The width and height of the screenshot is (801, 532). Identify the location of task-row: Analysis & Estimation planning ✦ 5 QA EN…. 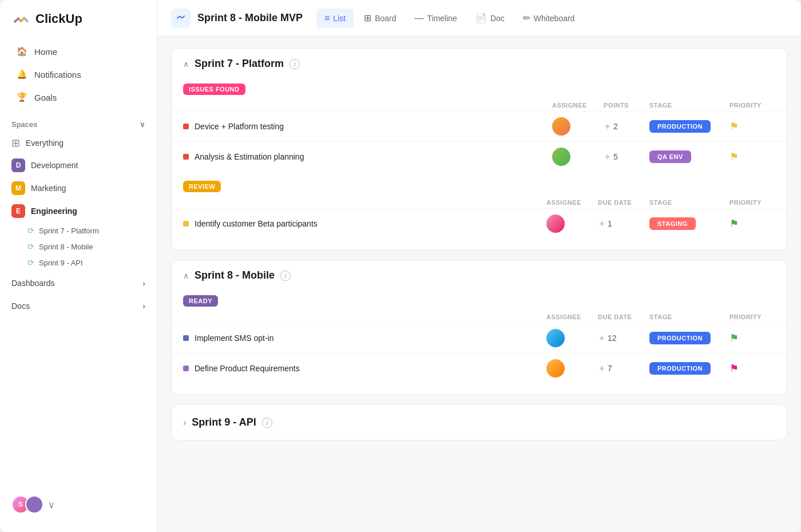
(479, 157).